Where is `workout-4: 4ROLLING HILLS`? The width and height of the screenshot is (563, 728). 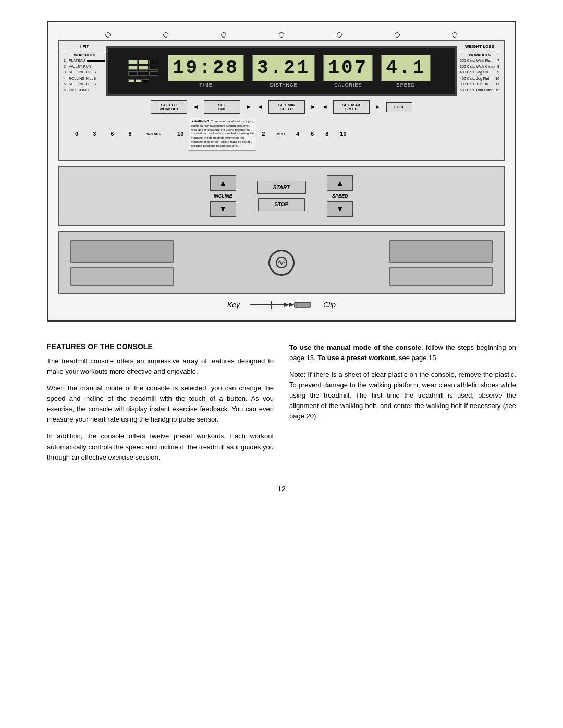 workout-4: 4ROLLING HILLS is located at coordinates (84, 78).